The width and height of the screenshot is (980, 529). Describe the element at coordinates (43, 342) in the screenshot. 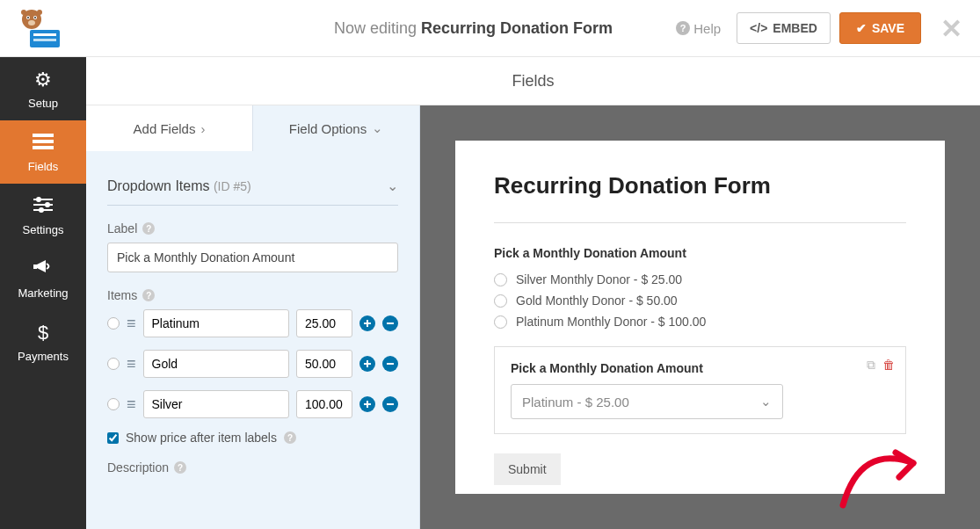

I see `nav-payments: $ Payments` at that location.